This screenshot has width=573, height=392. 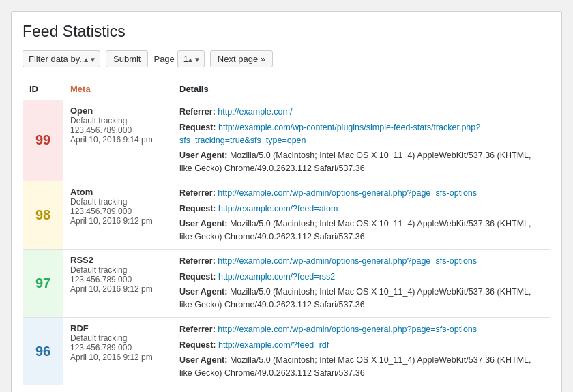 I want to click on request-link: http://example.com/?feed=rdf, so click(x=274, y=345).